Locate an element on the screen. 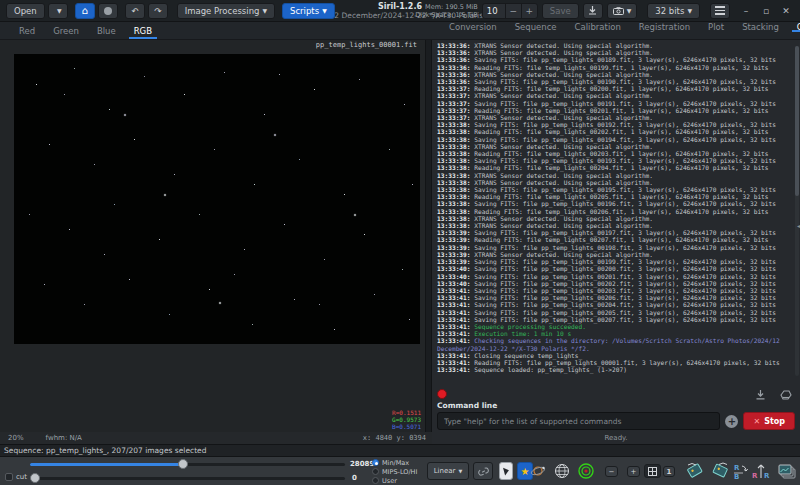  current-image-button is located at coordinates (108, 11).